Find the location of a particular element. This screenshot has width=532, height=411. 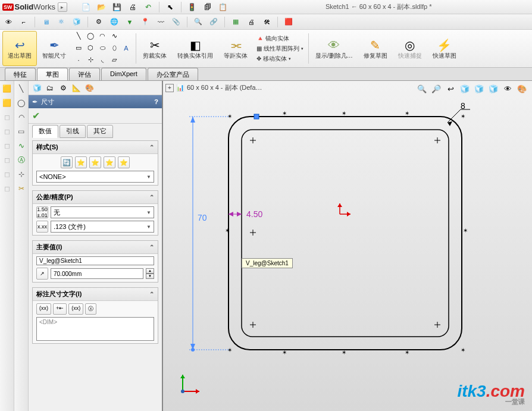

suffix-button: (xx) is located at coordinates (76, 309).